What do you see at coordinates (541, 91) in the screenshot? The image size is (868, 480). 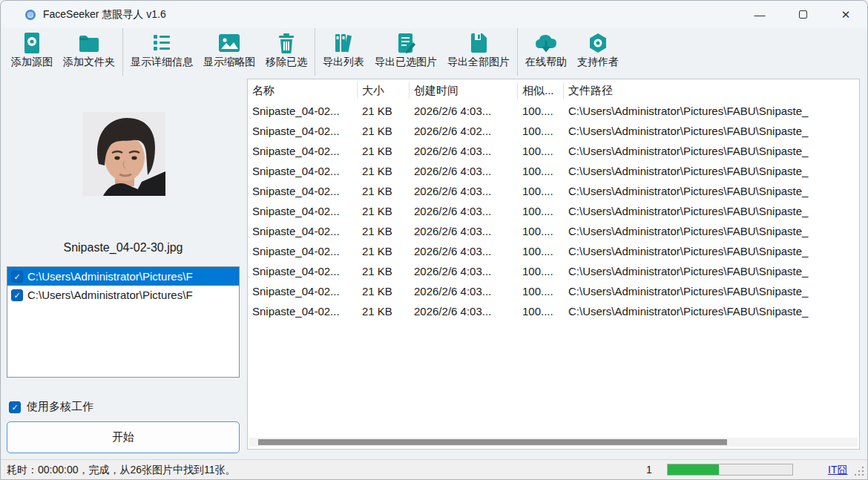 I see `column-header-similarity: 相似...` at bounding box center [541, 91].